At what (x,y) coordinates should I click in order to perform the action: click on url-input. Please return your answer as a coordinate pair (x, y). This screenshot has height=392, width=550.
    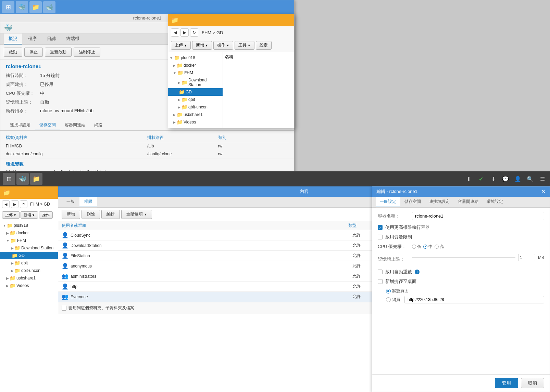
    Looking at the image, I should click on (474, 300).